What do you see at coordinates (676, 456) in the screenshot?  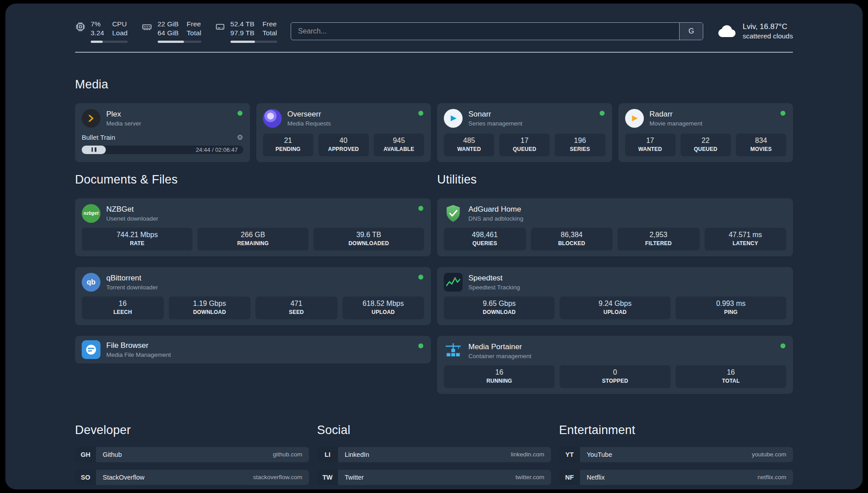 I see `bookmarks-entertainment: Entertainment YT YouTube youtube.com NF …` at bounding box center [676, 456].